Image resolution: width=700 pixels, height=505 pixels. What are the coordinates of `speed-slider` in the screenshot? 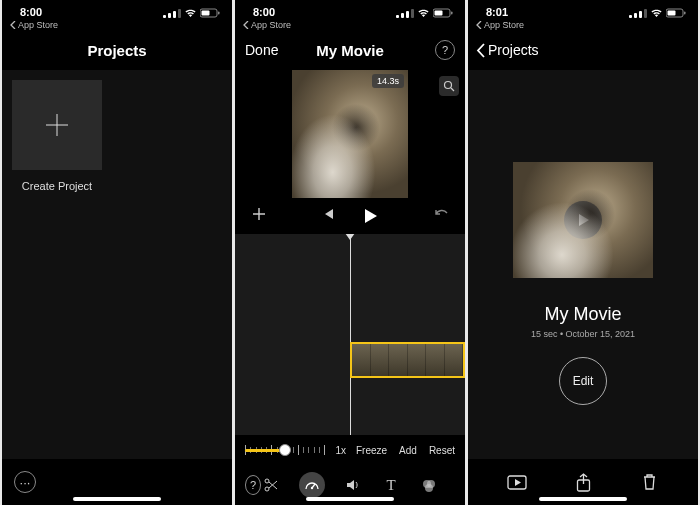 It's located at (285, 450).